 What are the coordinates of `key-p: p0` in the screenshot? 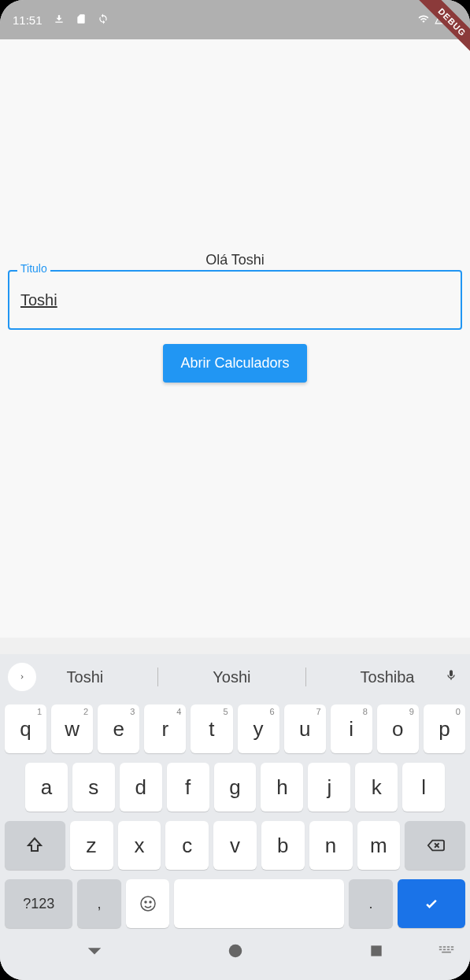 It's located at (444, 729).